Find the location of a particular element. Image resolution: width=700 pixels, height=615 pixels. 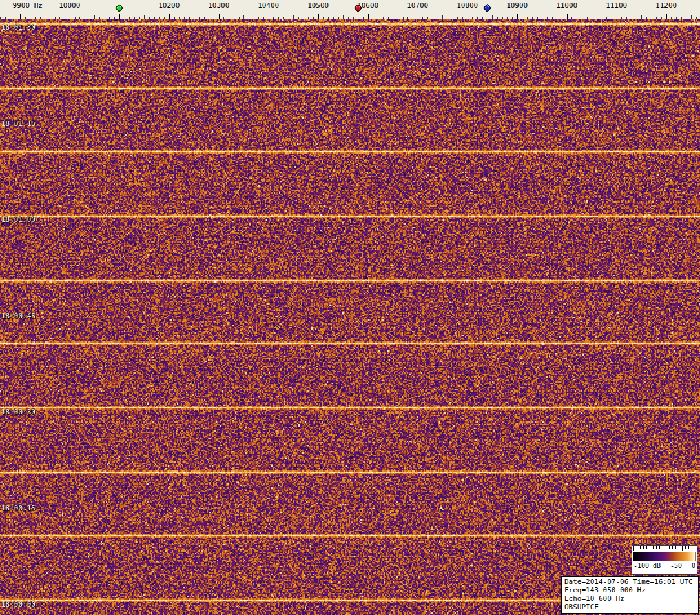

freq-axis-label: 10700 is located at coordinates (417, 6).